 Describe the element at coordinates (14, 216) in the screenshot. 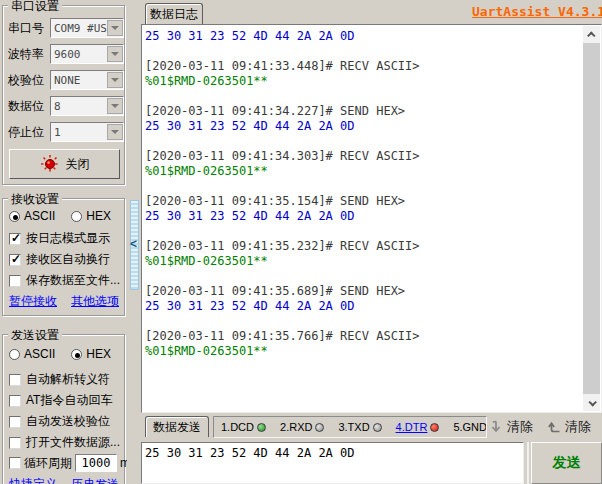

I see `radio-recv-ascii` at that location.